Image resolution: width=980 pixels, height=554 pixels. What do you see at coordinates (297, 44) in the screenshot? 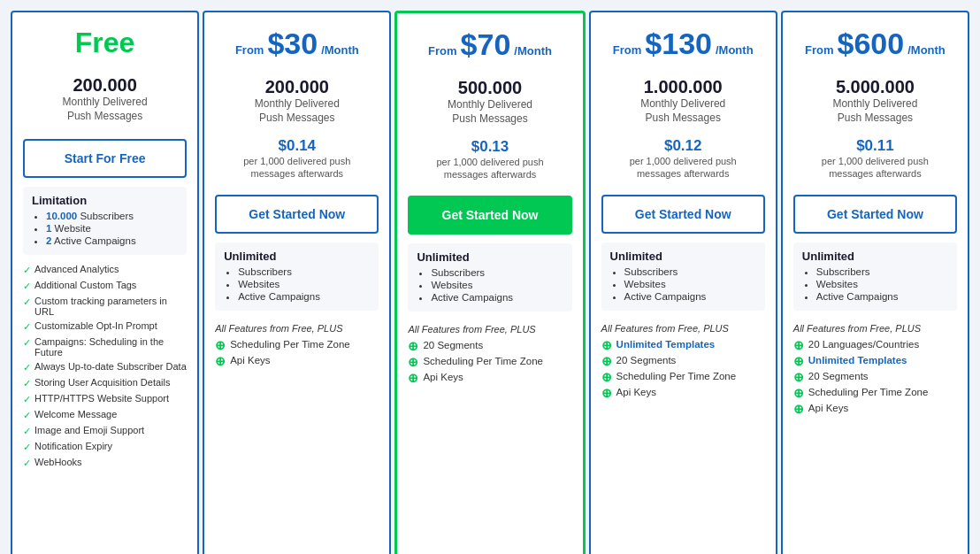
I see `plan-header-30: From $30 /Month` at bounding box center [297, 44].